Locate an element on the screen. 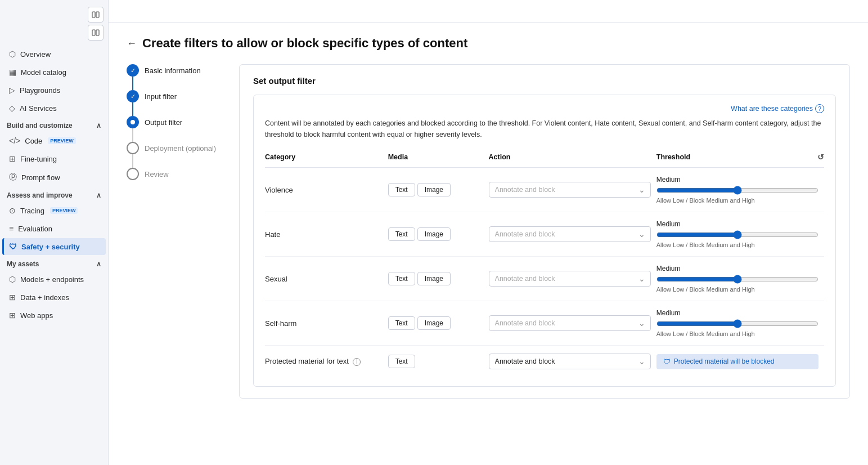 Image resolution: width=868 pixels, height=465 pixels. threshold-slider-hate is located at coordinates (737, 235).